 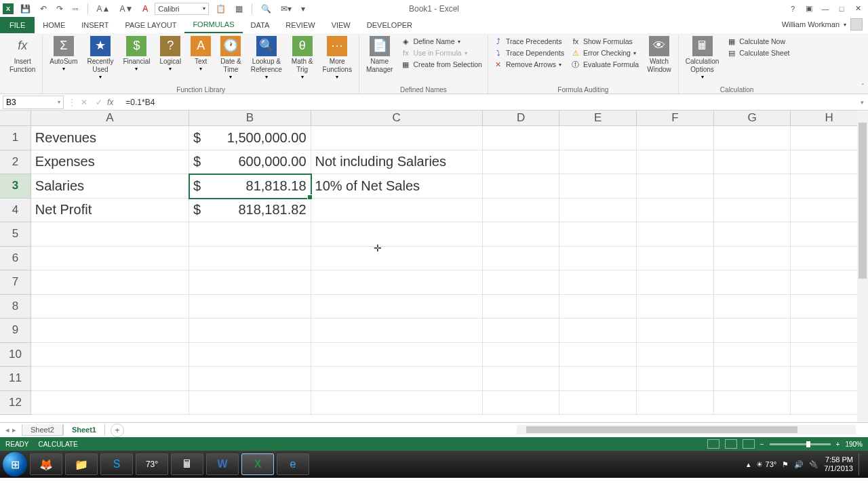 I want to click on font-color-icon: A, so click(x=145, y=9).